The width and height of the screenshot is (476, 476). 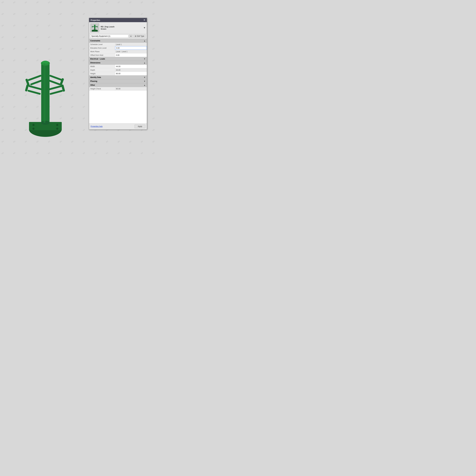 I want to click on prop-label-offset-from-host: Offset from Host, so click(x=102, y=55).